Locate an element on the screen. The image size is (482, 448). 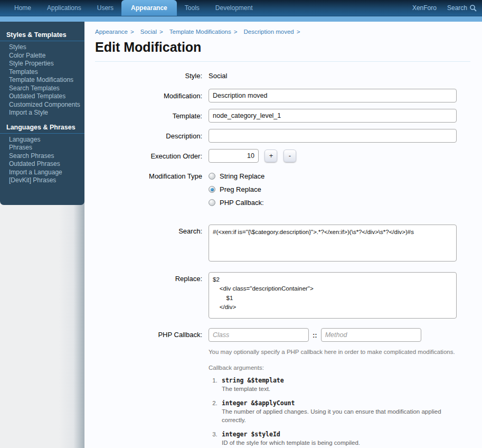
style-value: Social is located at coordinates (218, 76).